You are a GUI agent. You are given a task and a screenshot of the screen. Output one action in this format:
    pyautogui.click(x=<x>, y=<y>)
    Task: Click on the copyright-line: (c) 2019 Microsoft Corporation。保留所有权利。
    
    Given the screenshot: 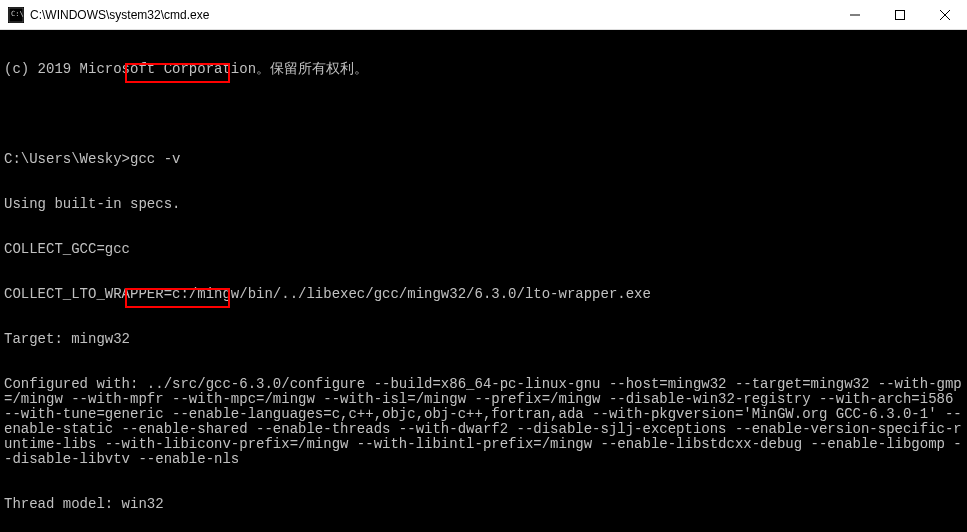 What is the action you would take?
    pyautogui.click(x=484, y=70)
    